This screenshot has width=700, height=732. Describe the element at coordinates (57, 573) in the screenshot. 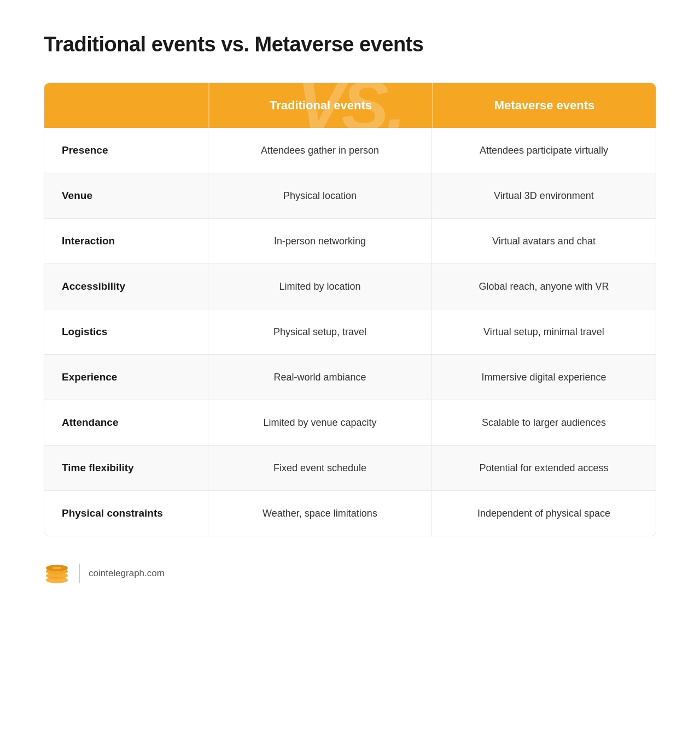

I see `cointelegraph-logo` at that location.